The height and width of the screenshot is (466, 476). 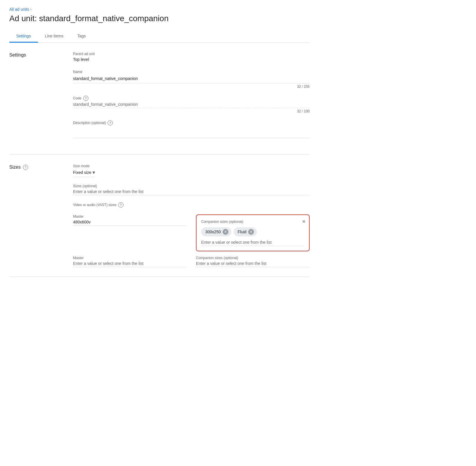 I want to click on parent-ad-unit-label: Parent ad unit, so click(x=191, y=54).